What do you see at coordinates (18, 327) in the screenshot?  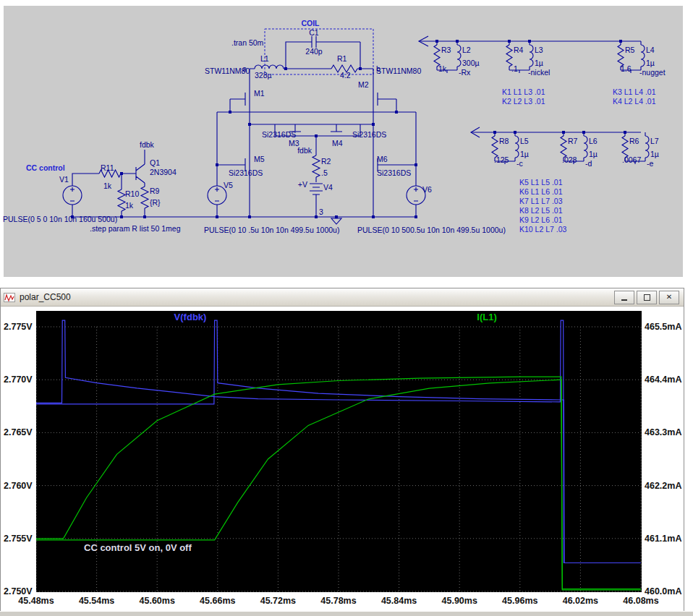 I see `y-left-tick-label: 2.775V` at bounding box center [18, 327].